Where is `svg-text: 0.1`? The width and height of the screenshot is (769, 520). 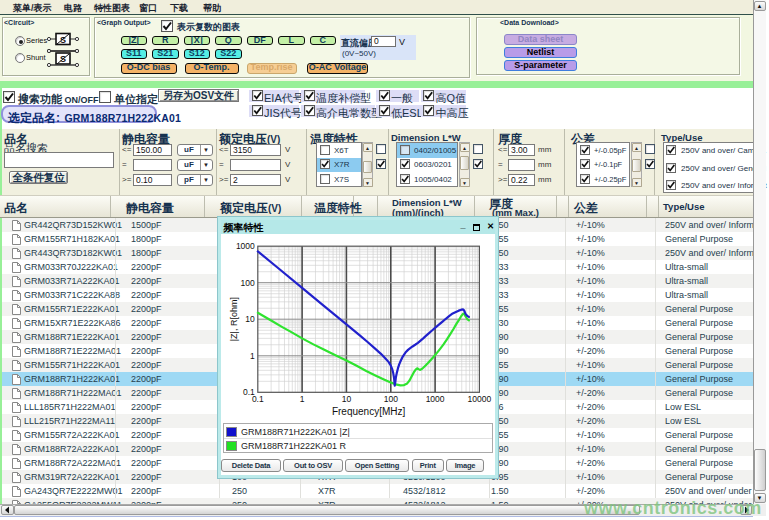 svg-text: 0.1 is located at coordinates (257, 399).